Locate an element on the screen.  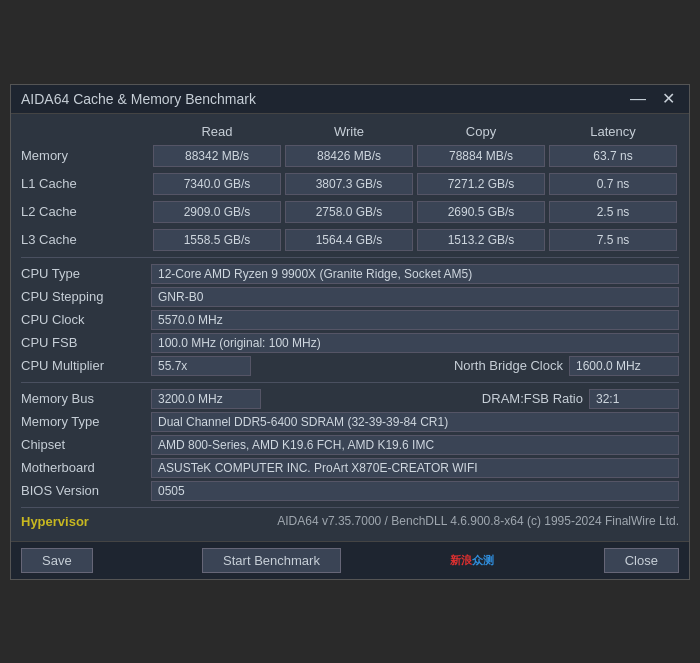
l2-write: 2758.0 GB/s is located at coordinates (349, 212).